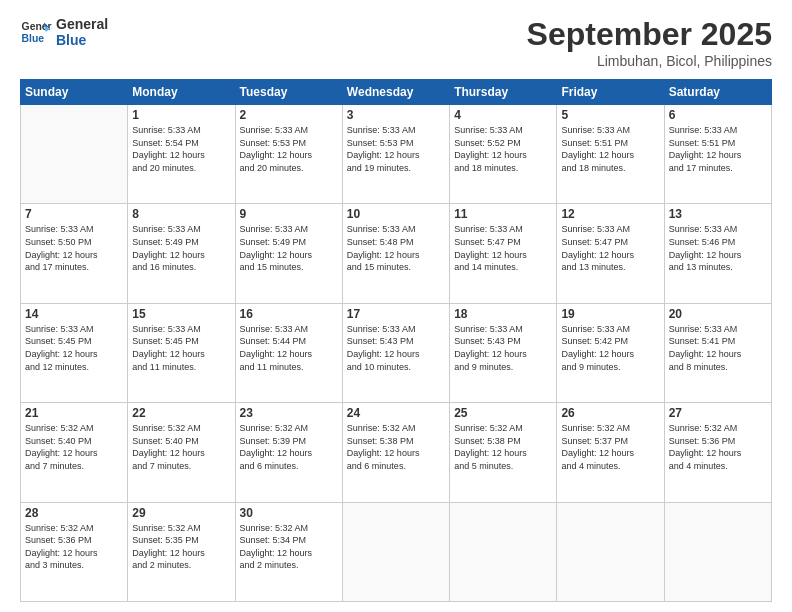 The image size is (792, 612). Describe the element at coordinates (718, 214) in the screenshot. I see `day-number: 13` at that location.